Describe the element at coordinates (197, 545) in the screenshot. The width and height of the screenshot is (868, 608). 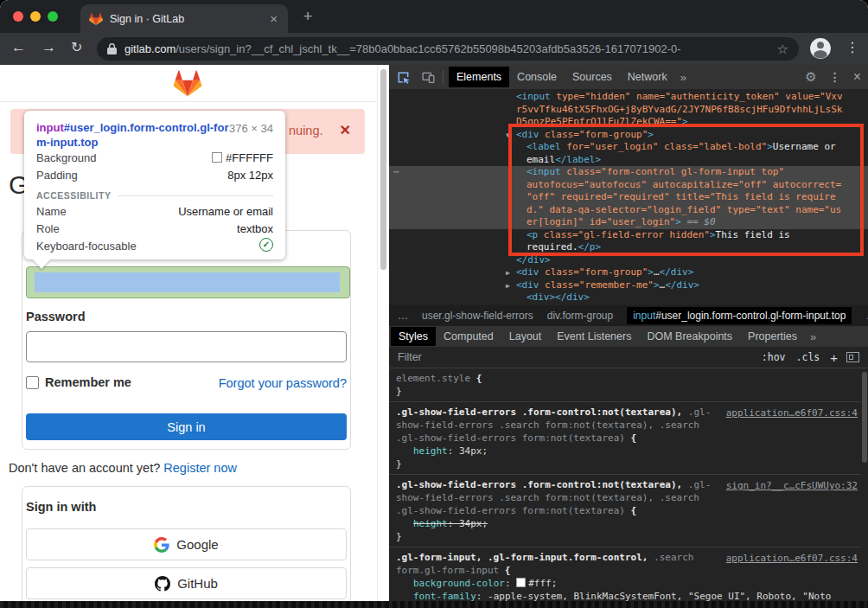
I see `google-button-label: Google` at that location.